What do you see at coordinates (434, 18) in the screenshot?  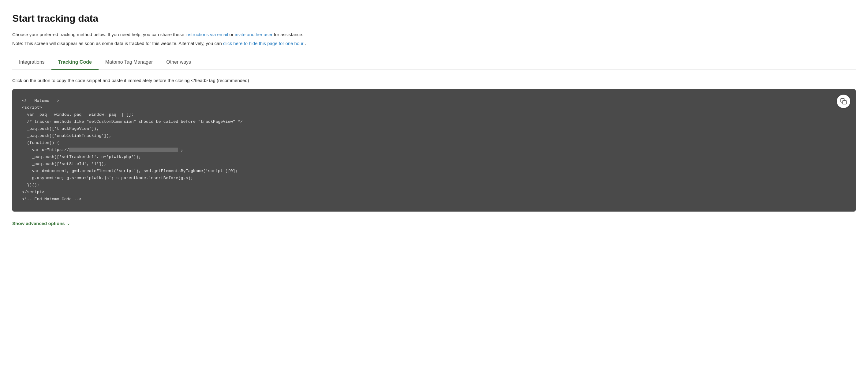 I see `page-title: Start tracking data` at bounding box center [434, 18].